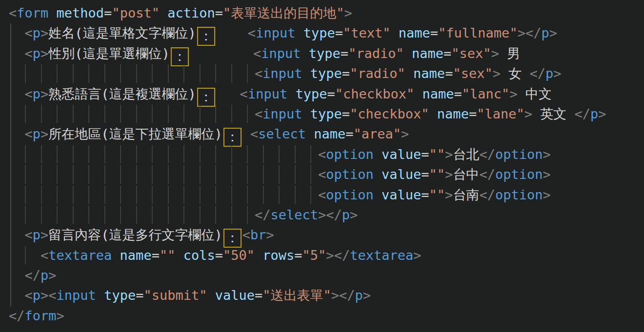  Describe the element at coordinates (322, 175) in the screenshot. I see `code-line-9: <option value="">台中</option>` at that location.